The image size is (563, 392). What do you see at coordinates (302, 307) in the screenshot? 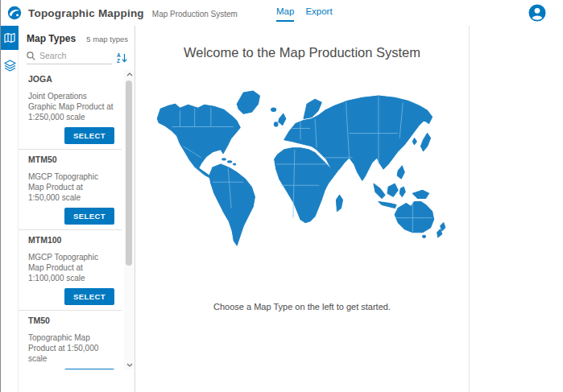
I see `getting-started-hint: Choose a Map Type on the left to get sta…` at bounding box center [302, 307].